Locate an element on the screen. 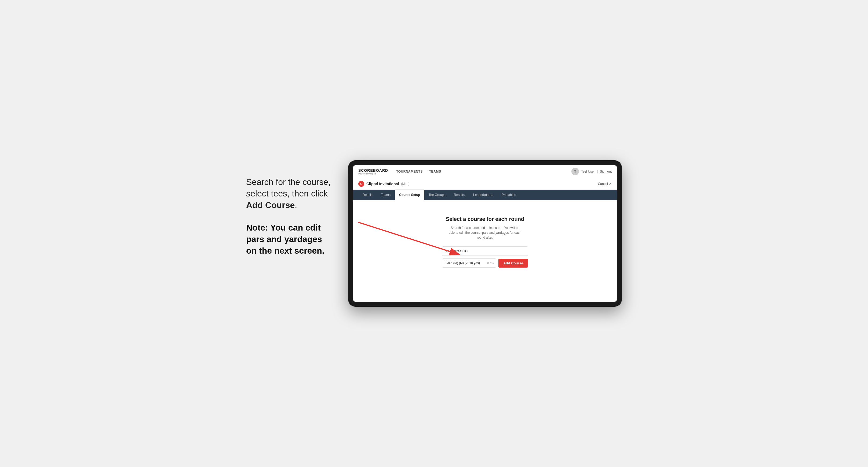 The image size is (868, 467). logo-title: SCOREBOARD is located at coordinates (373, 170).